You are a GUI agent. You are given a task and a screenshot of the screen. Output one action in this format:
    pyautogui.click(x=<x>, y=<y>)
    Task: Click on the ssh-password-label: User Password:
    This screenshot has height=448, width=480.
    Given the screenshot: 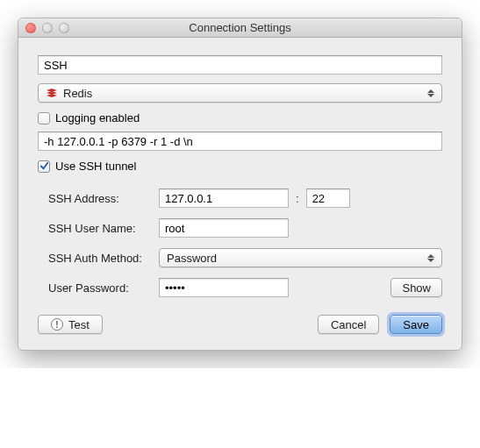 What is the action you would take?
    pyautogui.click(x=104, y=288)
    